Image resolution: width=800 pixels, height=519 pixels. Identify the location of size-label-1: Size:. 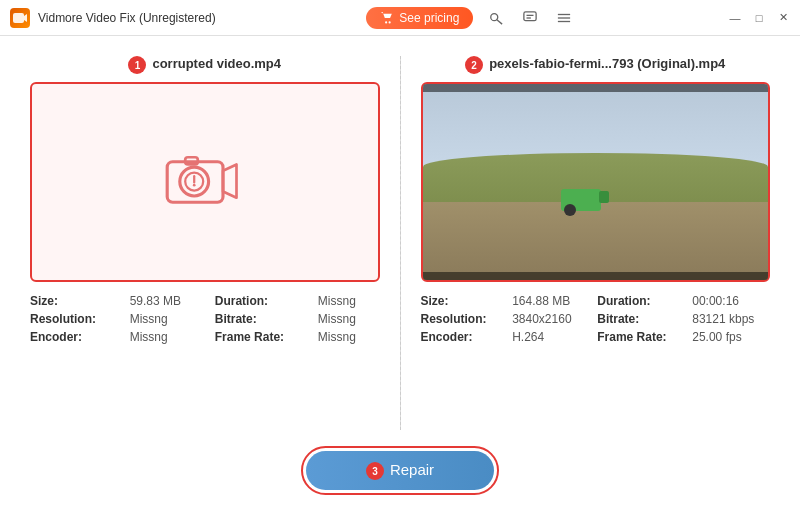
(75, 301).